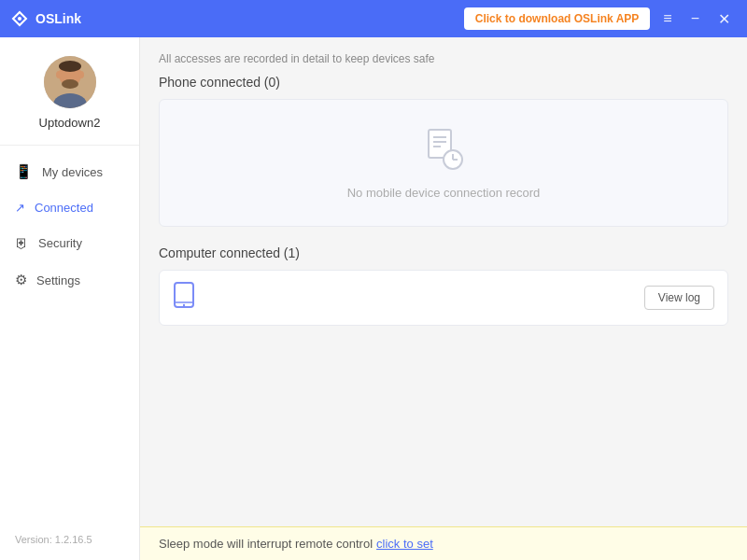 The image size is (747, 560). Describe the element at coordinates (444, 286) in the screenshot. I see `computer-section: Computer connected (1) View log` at that location.